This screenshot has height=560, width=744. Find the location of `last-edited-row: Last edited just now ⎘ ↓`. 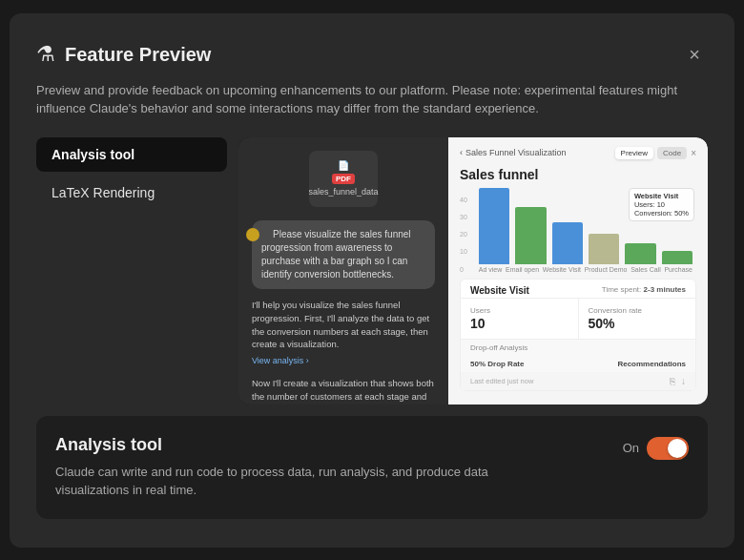

last-edited-row: Last edited just now ⎘ ↓ is located at coordinates (578, 382).